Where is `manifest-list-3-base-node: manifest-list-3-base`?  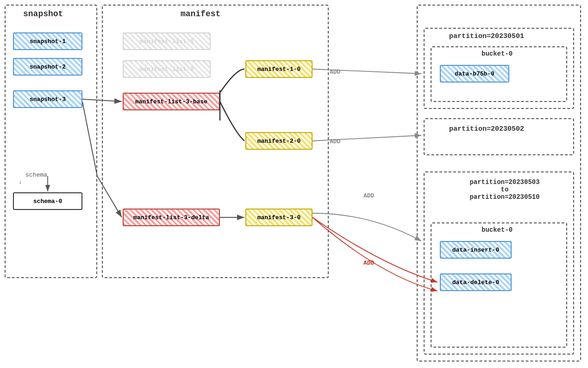
manifest-list-3-base-node: manifest-list-3-base is located at coordinates (171, 102).